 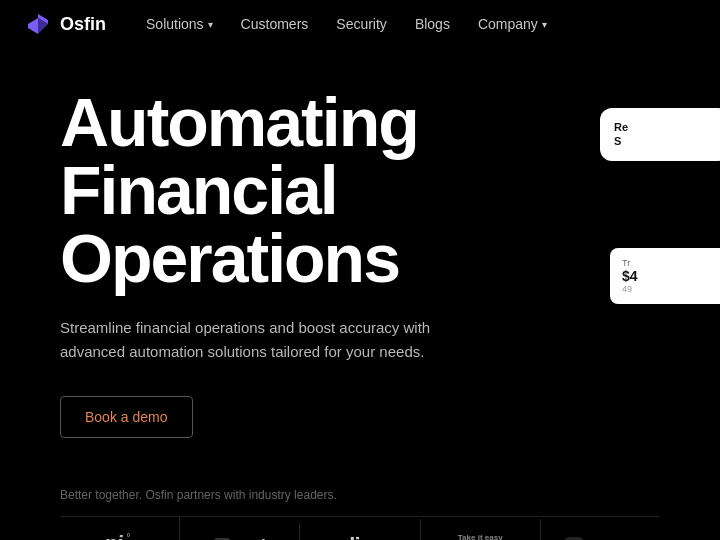 What do you see at coordinates (512, 24) in the screenshot?
I see `nav-item-company: Company ▾` at bounding box center [512, 24].